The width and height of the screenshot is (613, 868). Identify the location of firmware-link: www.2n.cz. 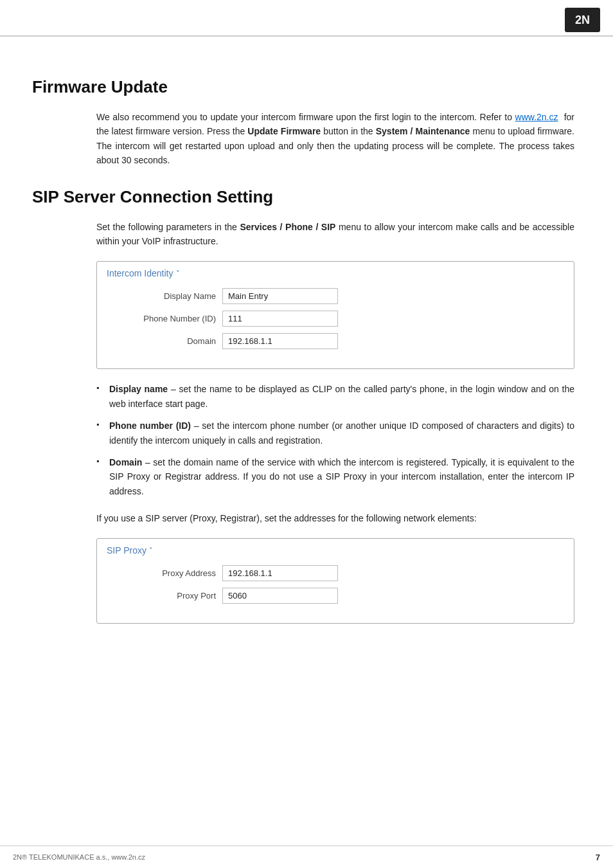
(537, 117).